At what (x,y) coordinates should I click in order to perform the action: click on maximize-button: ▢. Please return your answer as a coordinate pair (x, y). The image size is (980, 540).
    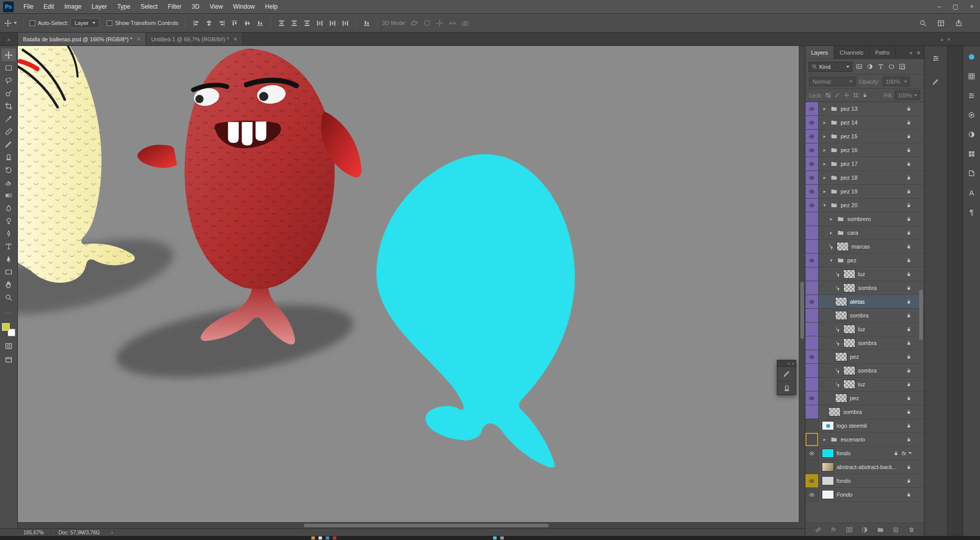
    Looking at the image, I should click on (955, 7).